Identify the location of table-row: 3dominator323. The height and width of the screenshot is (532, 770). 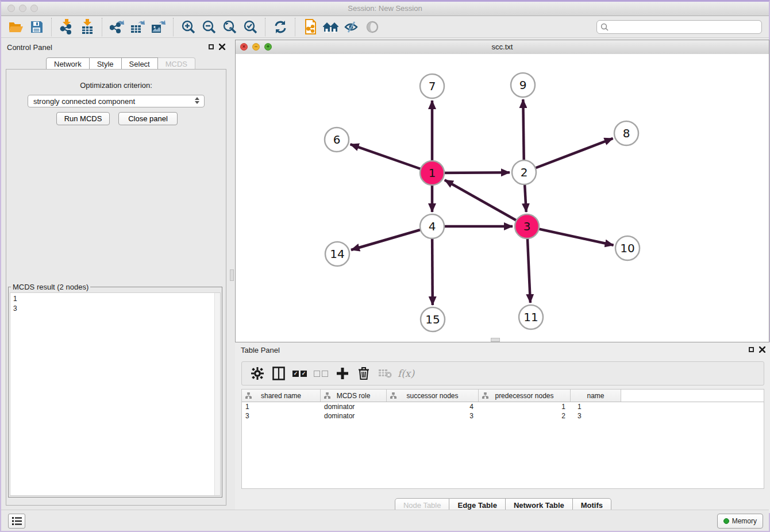
(503, 416).